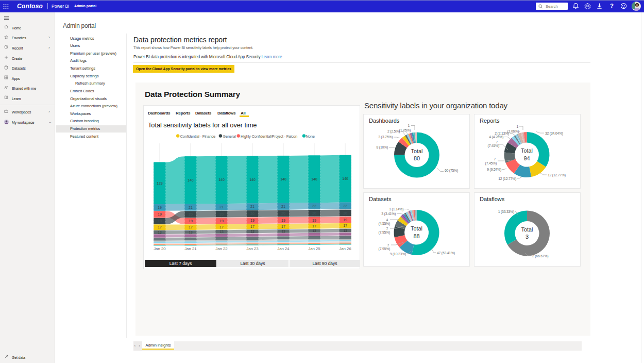 This screenshot has height=363, width=644. I want to click on svg-text: 129, so click(160, 184).